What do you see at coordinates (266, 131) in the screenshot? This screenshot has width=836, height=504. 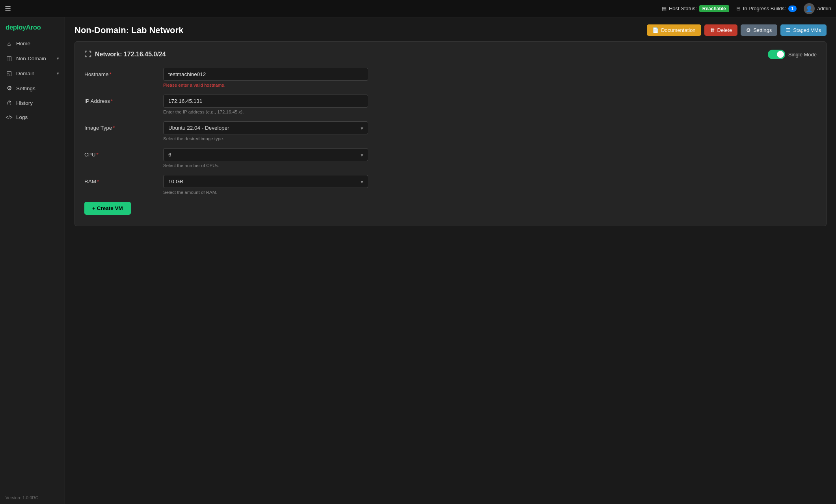 I see `image-type-field: Ubuntu 22.04 - Developer Select the desi…` at bounding box center [266, 131].